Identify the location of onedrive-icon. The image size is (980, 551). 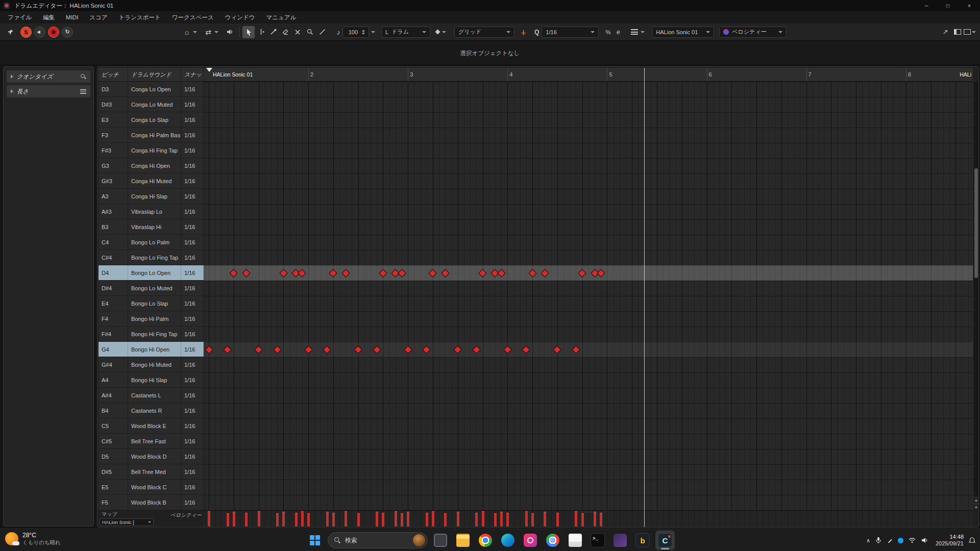
(900, 541).